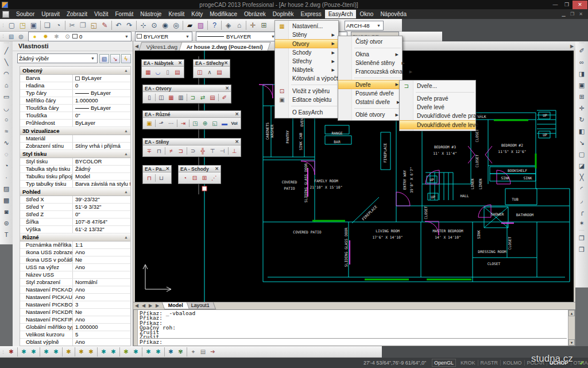  I want to click on ea-tool-icon: ⋯, so click(171, 123).